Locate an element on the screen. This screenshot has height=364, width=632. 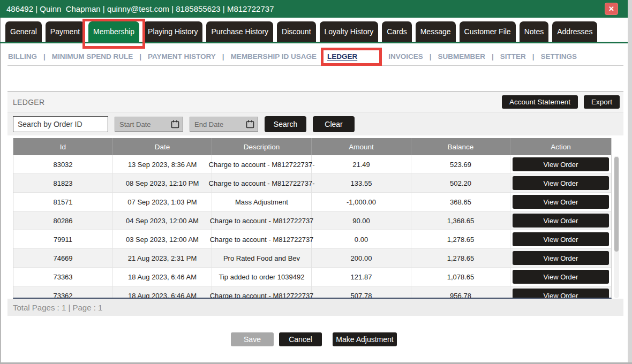
column-header-amount: Amount is located at coordinates (362, 147).